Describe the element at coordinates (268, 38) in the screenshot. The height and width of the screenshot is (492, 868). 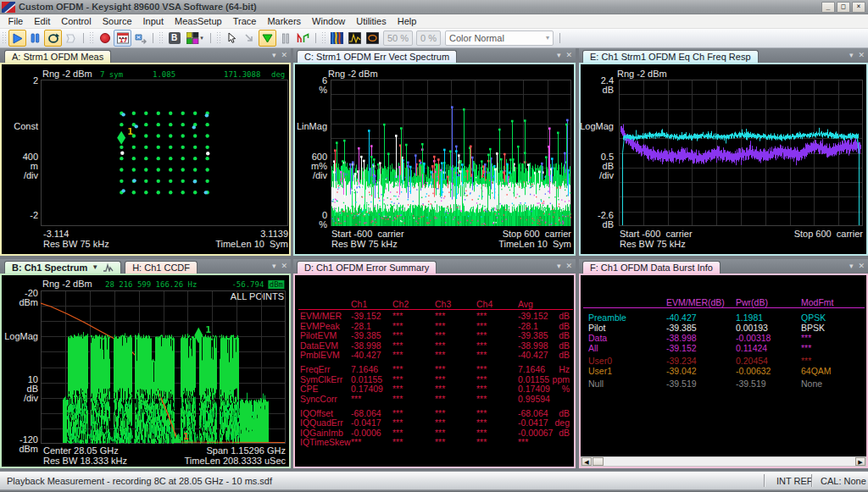
I see `marker-normal-button` at that location.